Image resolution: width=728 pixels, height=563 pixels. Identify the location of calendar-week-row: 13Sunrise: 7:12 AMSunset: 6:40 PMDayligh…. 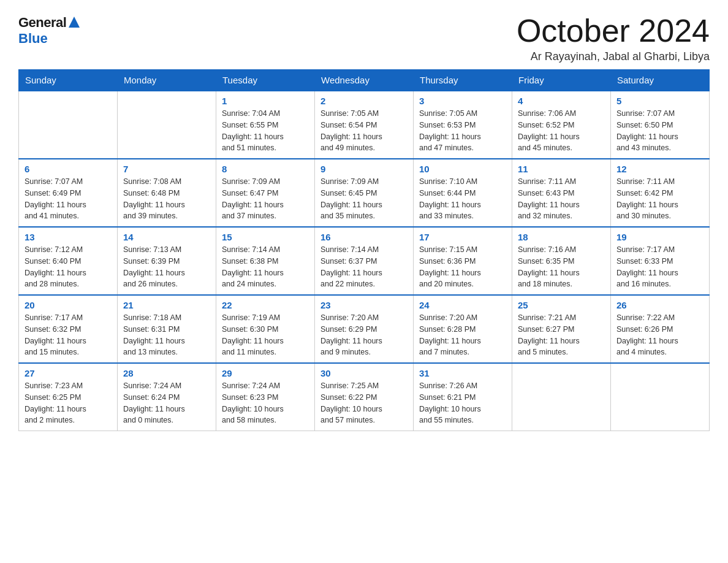
(364, 261).